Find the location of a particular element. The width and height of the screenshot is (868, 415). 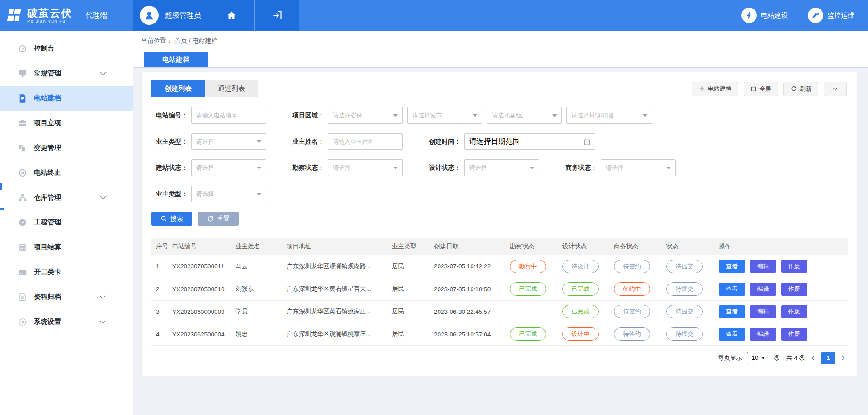

status-badge: 待设计 is located at coordinates (580, 266).